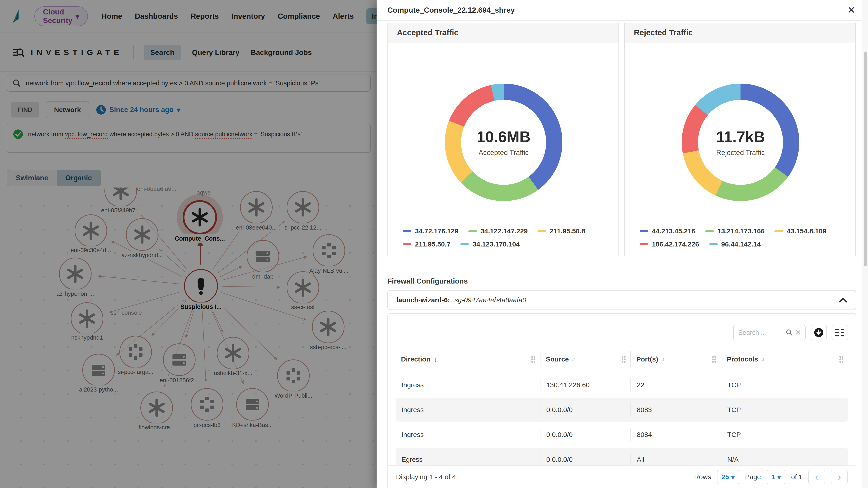 The height and width of the screenshot is (488, 868). What do you see at coordinates (423, 300) in the screenshot?
I see `security-group-name: launch-wizard-6:` at bounding box center [423, 300].